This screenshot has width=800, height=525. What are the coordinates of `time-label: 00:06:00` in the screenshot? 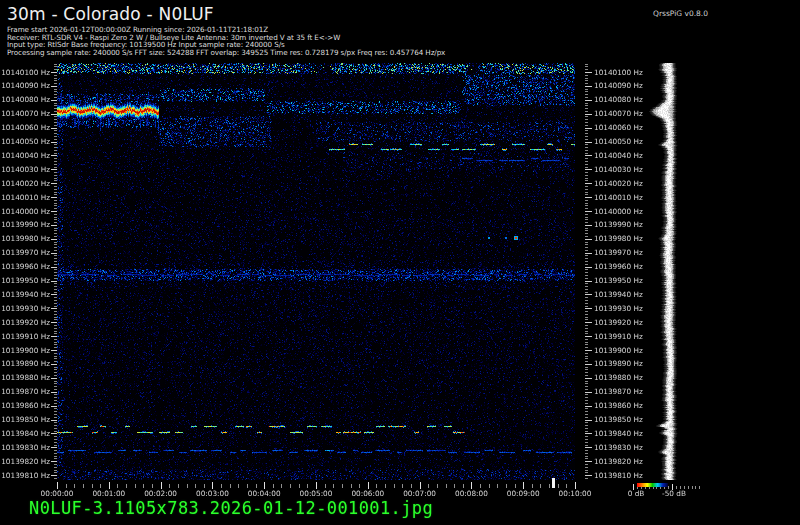 It's located at (368, 494).